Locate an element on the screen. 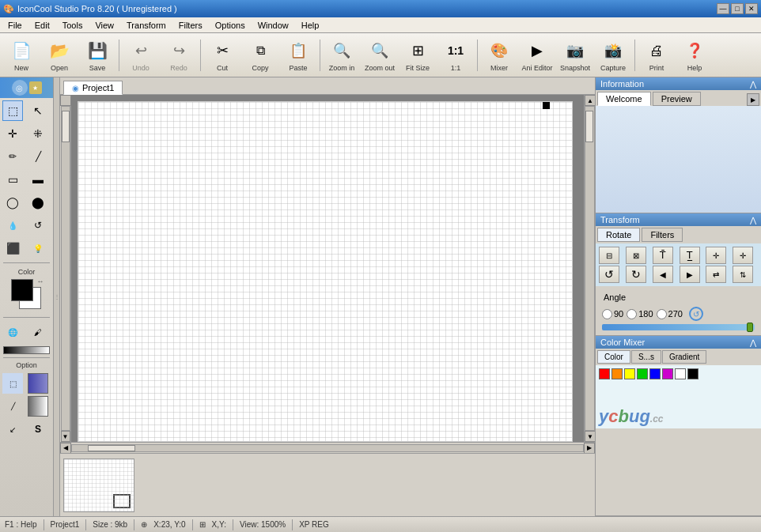  new-button: 📄 New is located at coordinates (21, 55).